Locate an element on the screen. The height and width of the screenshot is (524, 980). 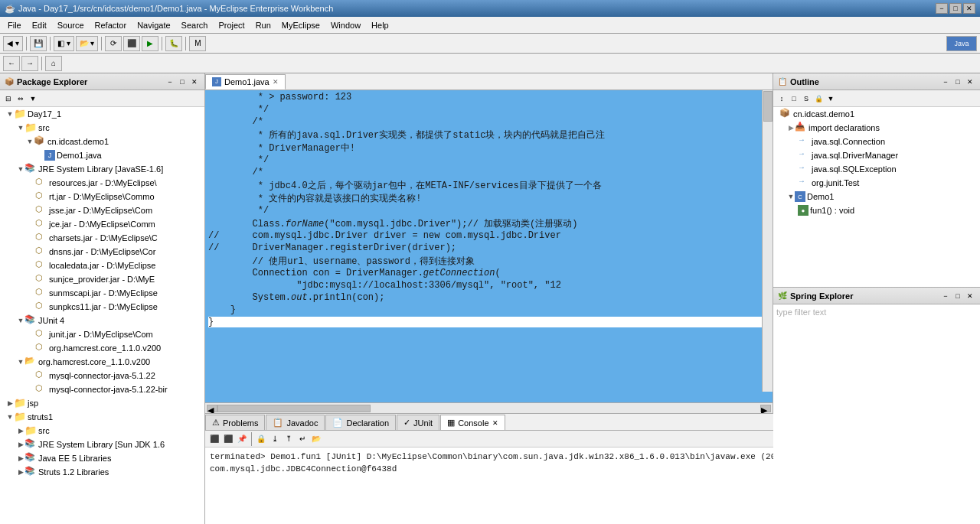
tree-item-localedata: ▶ ⬡ localedata.jar - D:\MyEclipse is located at coordinates (103, 265).